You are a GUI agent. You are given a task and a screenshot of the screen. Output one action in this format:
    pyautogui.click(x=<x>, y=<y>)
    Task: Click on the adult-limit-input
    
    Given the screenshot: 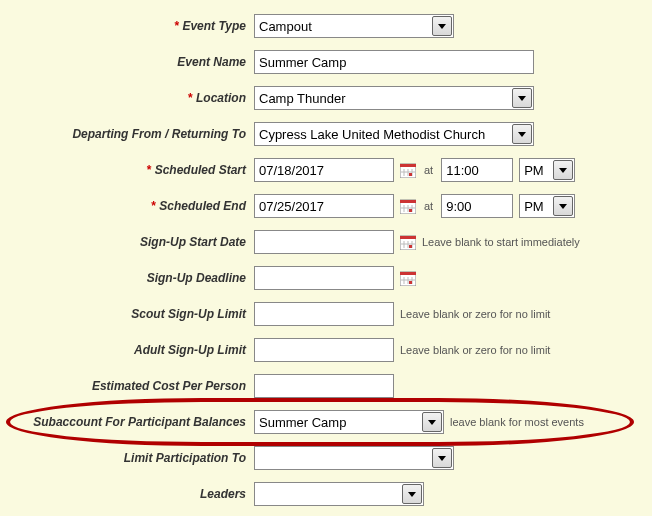 What is the action you would take?
    pyautogui.click(x=324, y=350)
    